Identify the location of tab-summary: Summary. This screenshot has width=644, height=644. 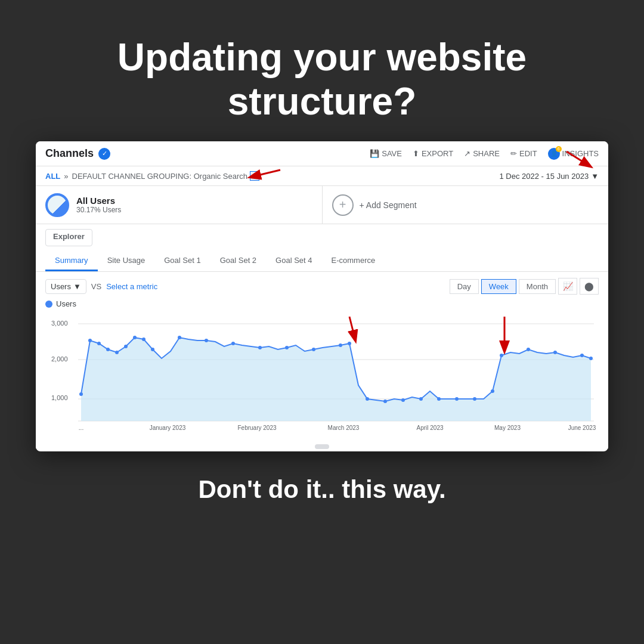
(72, 261).